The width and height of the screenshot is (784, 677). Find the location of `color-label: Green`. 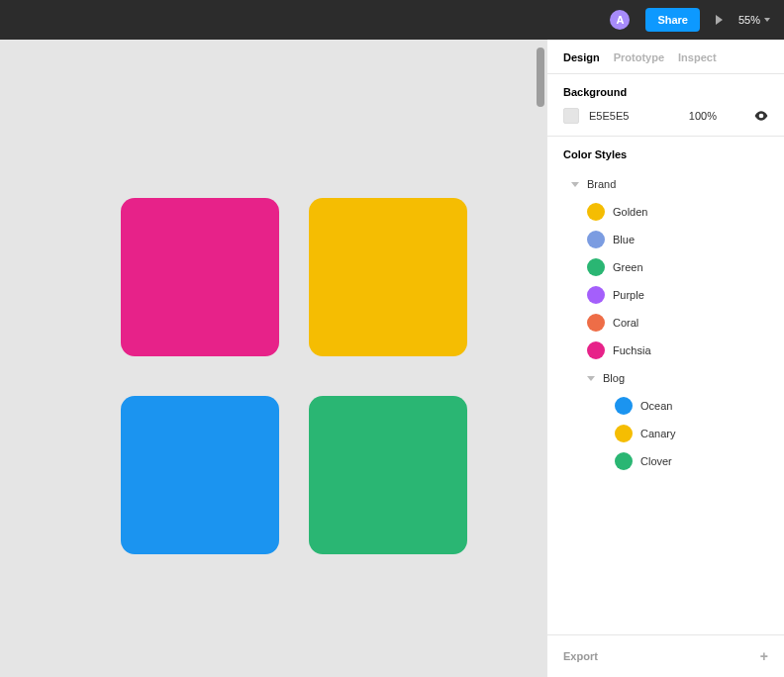

color-label: Green is located at coordinates (628, 267).